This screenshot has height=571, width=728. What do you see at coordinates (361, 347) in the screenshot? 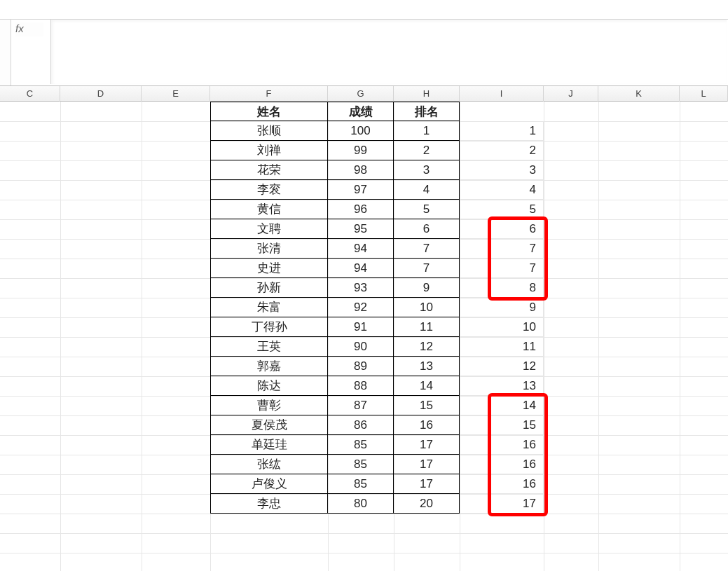
I see `cell-score: 90` at bounding box center [361, 347].